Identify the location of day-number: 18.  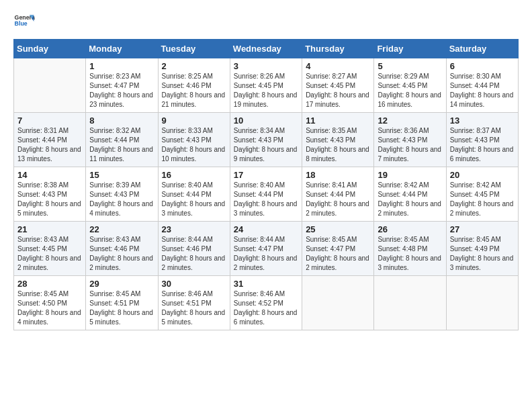
(338, 175).